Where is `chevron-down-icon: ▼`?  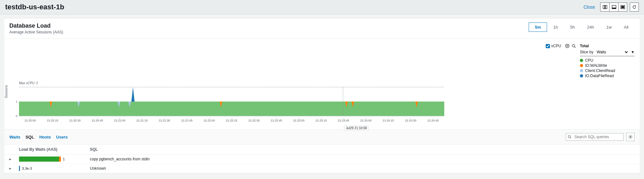 chevron-down-icon: ▼ is located at coordinates (633, 52).